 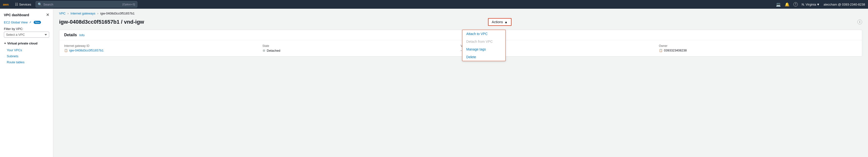 I want to click on chevron-down-icon: ▼, so click(x=5, y=43).